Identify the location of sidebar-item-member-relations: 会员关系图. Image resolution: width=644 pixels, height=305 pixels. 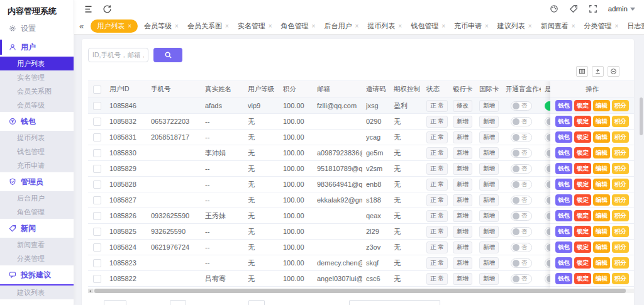
(36, 91).